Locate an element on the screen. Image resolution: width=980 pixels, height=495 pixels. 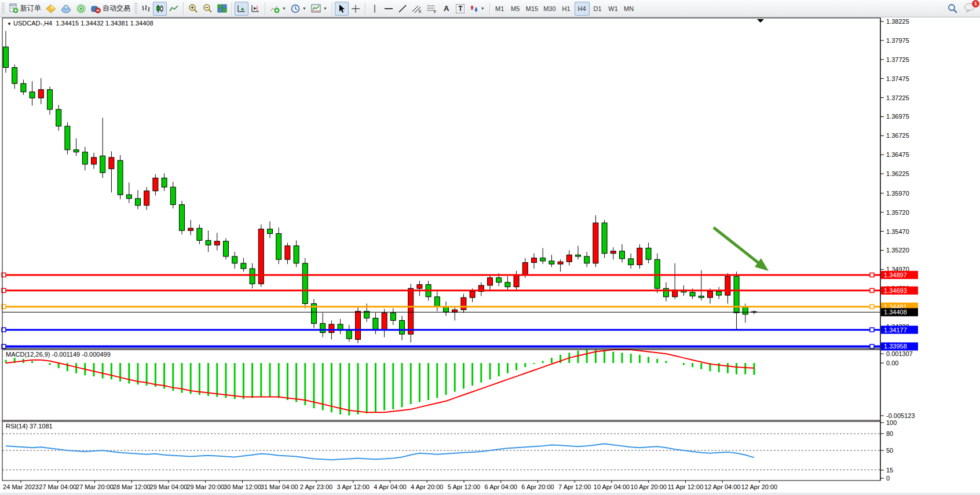
crosshair-tool-button is located at coordinates (356, 9).